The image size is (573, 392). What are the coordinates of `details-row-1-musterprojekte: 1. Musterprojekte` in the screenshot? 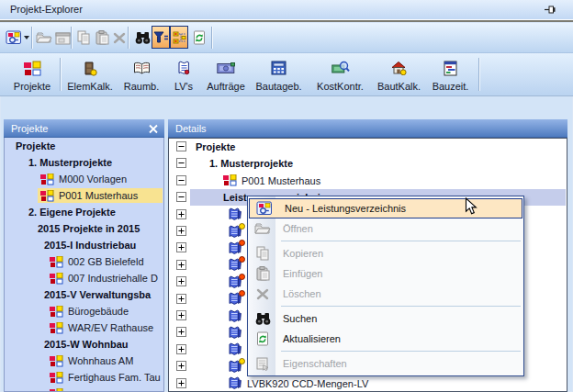 It's located at (367, 163).